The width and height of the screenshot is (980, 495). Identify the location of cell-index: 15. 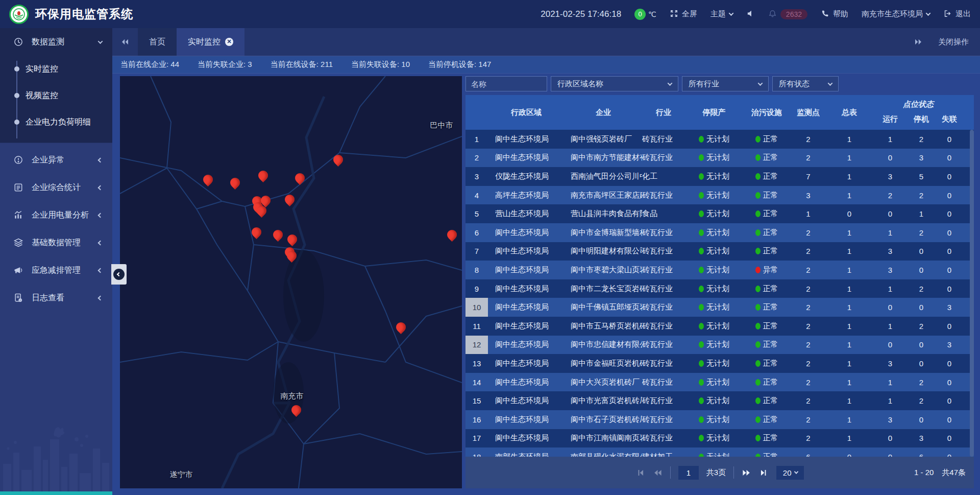
(477, 400).